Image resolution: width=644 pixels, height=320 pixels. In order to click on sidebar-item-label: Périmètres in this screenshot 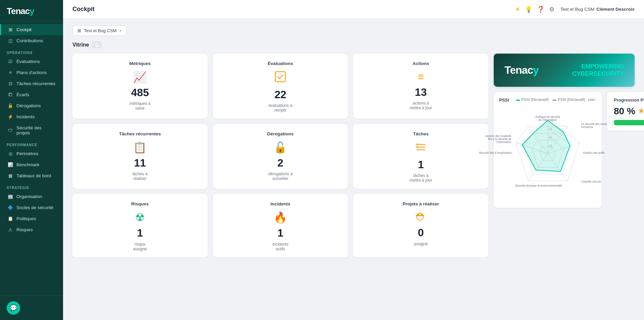, I will do `click(28, 153)`.